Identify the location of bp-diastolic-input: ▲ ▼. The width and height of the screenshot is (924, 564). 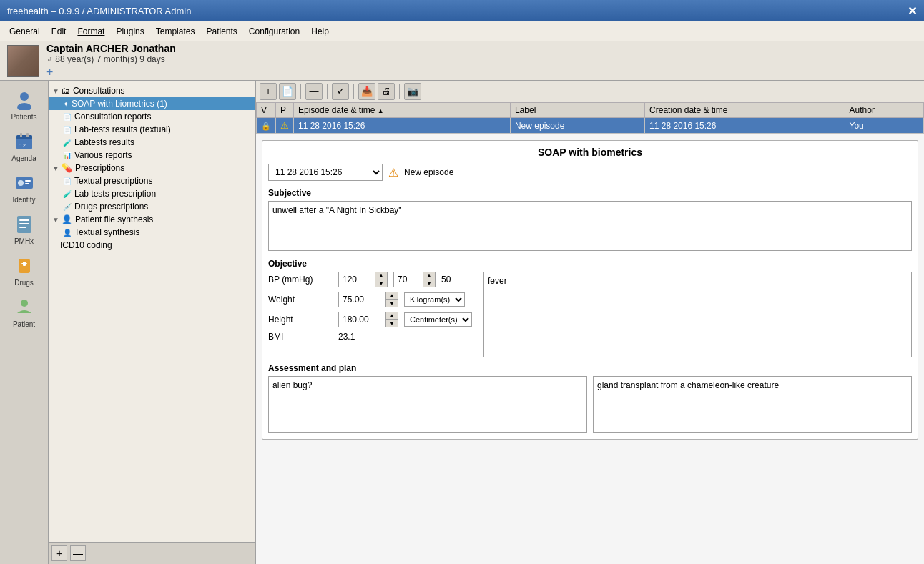
(415, 279).